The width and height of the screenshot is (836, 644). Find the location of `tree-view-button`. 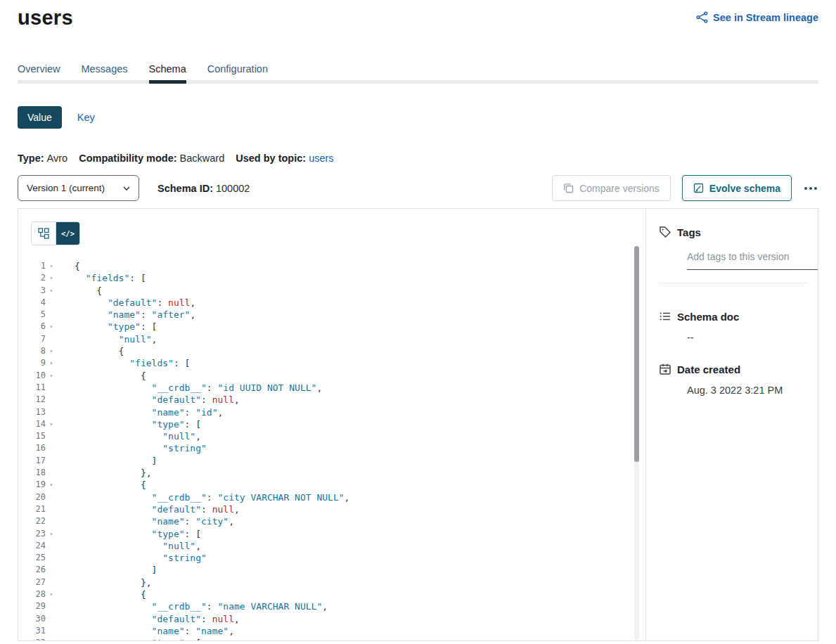

tree-view-button is located at coordinates (44, 233).